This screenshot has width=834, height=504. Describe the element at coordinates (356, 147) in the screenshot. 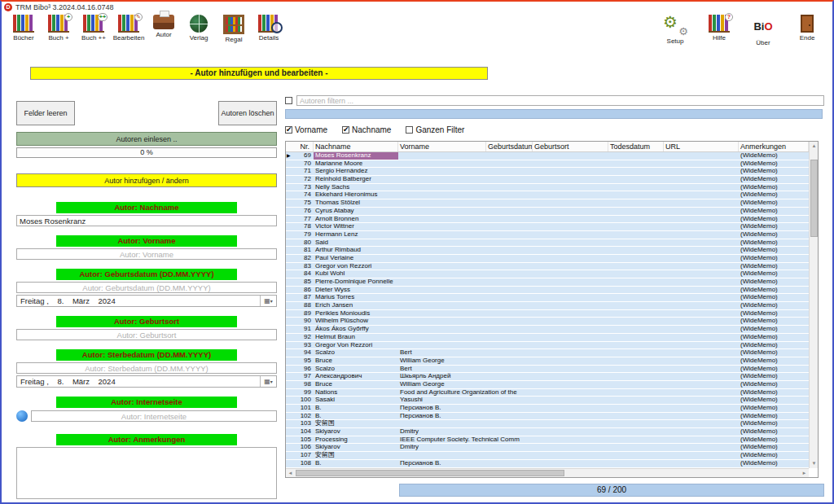

I see `column-header-nachname: Nachname` at that location.